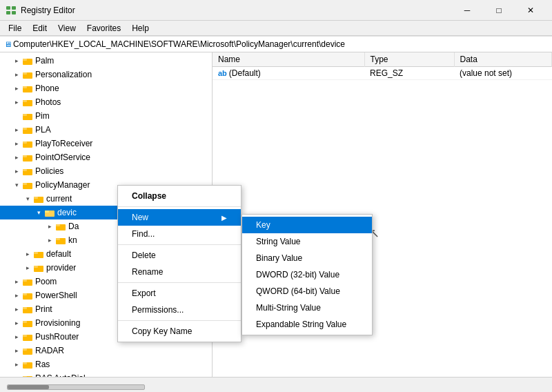 The width and height of the screenshot is (552, 392). What do you see at coordinates (43, 364) in the screenshot?
I see `tree-label-ras: Ras` at bounding box center [43, 364].